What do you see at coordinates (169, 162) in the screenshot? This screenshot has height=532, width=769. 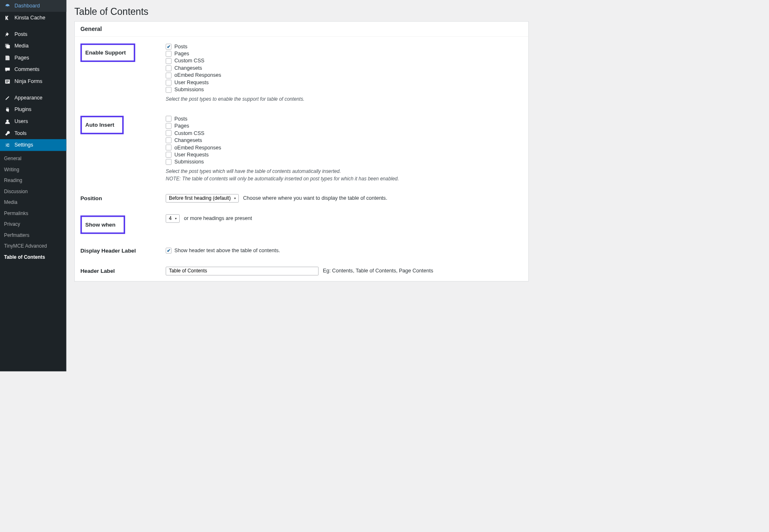 I see `auto-insert-checkbox-submissions` at bounding box center [169, 162].